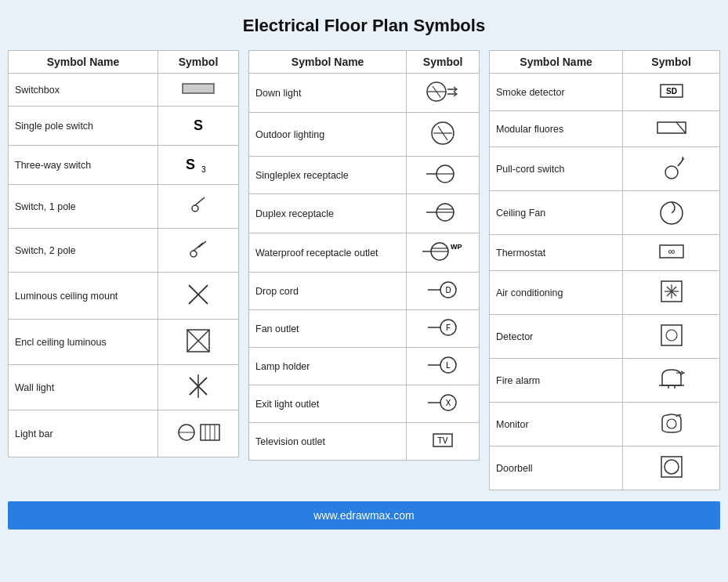 This screenshot has width=728, height=582. I want to click on symbol-single-pole-switch: S, so click(197, 126).